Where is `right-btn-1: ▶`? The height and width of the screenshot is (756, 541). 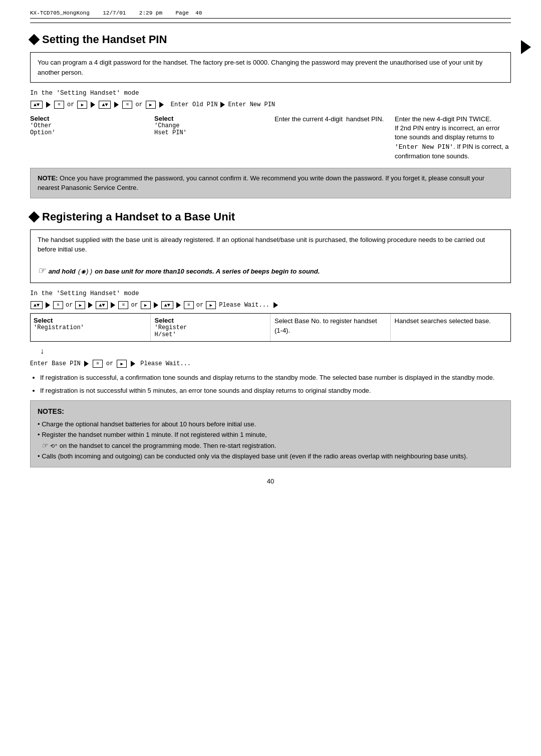 right-btn-1: ▶ is located at coordinates (82, 105).